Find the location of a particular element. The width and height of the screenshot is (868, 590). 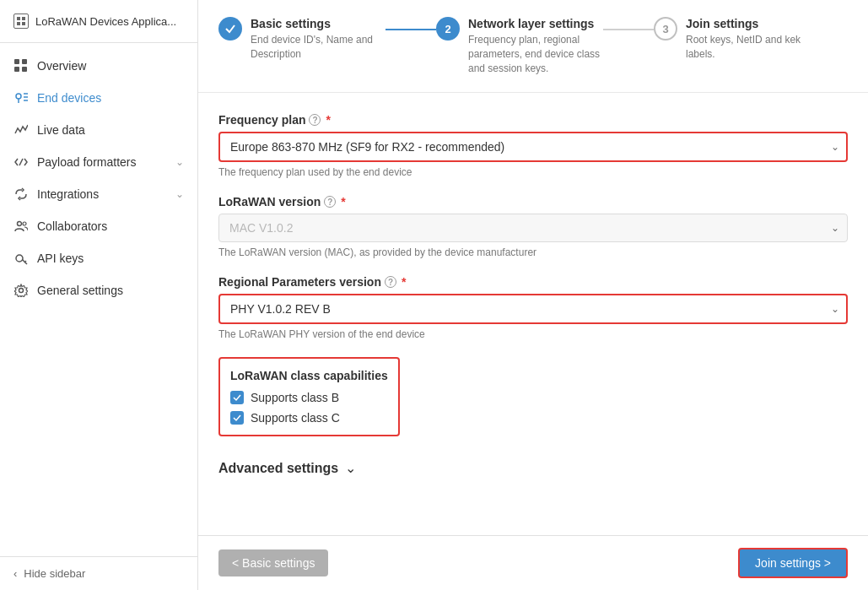

sidebar-footer: ‹ Hide sidebar is located at coordinates (99, 573).